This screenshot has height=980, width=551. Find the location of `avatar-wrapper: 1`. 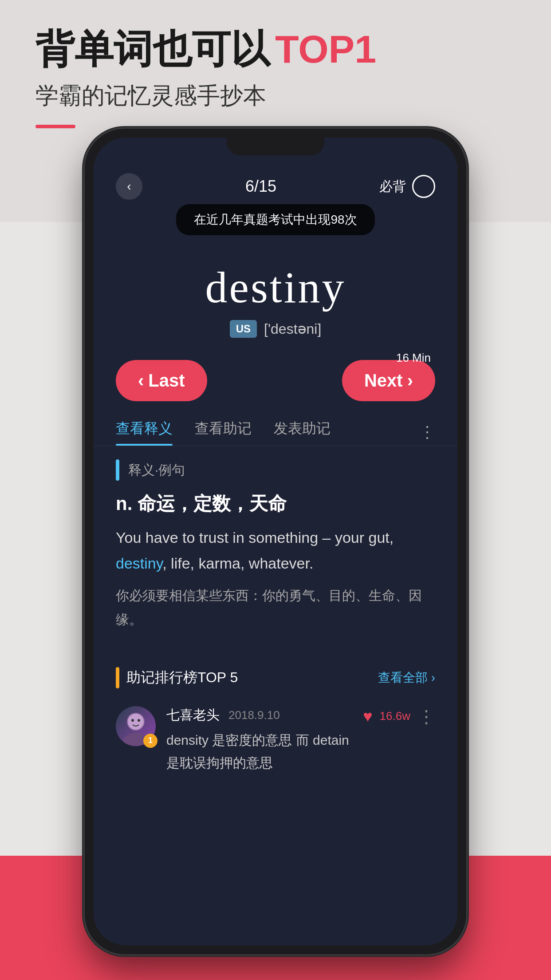

avatar-wrapper: 1 is located at coordinates (136, 726).